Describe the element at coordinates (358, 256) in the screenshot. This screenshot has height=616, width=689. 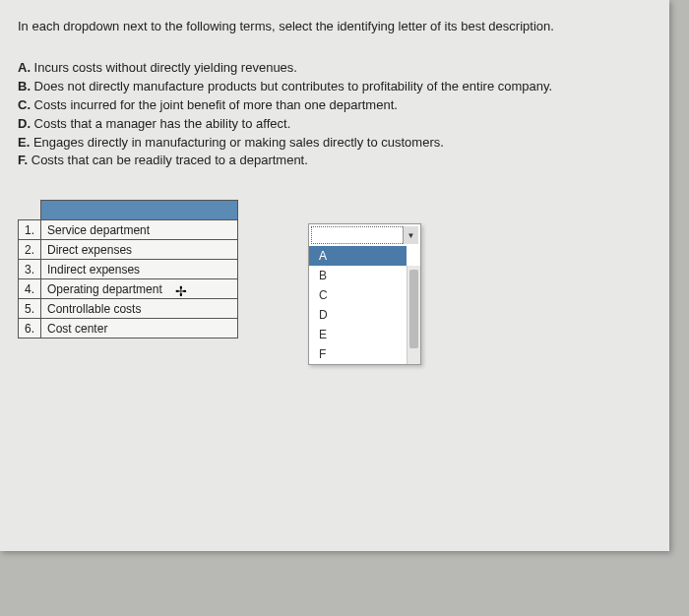
I see `dropdown-option: A` at that location.